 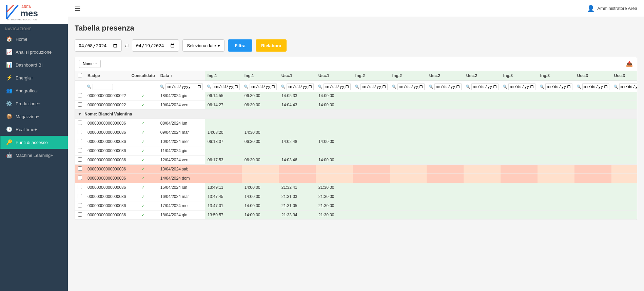 What do you see at coordinates (223, 124) in the screenshot?
I see `row-ing1` at bounding box center [223, 124].